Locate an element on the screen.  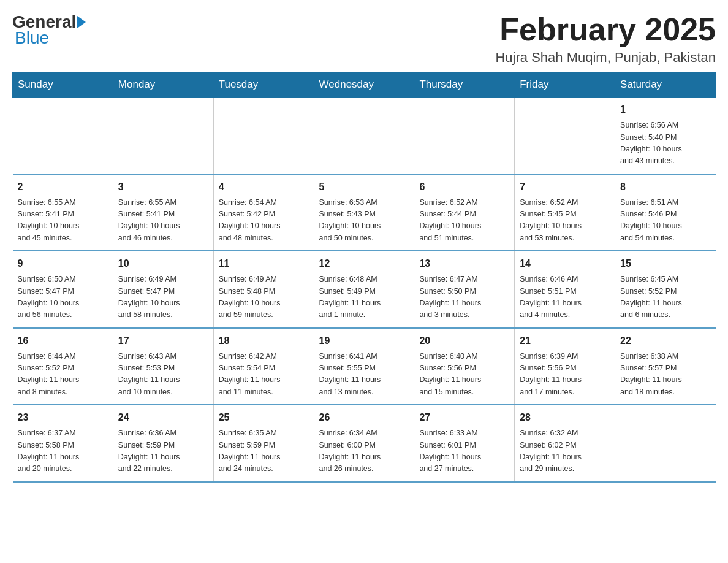
day-info: Sunrise: 6:33 AMSunset: 6:01 PMDaylight:… is located at coordinates (464, 451).